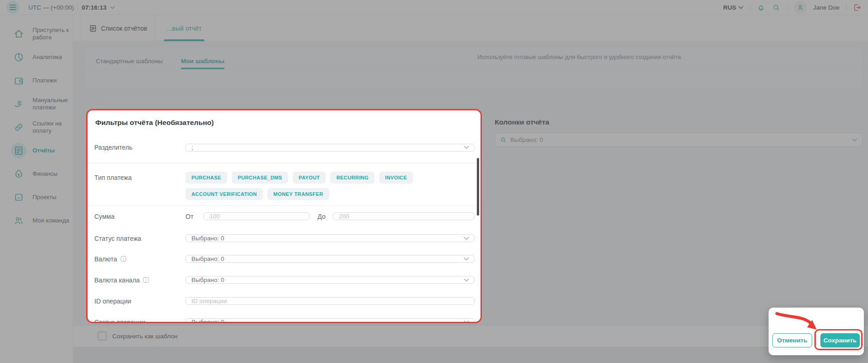 Image resolution: width=868 pixels, height=363 pixels. Describe the element at coordinates (224, 194) in the screenshot. I see `payment-type-chip: ACCOUNT VERIFICATION` at that location.